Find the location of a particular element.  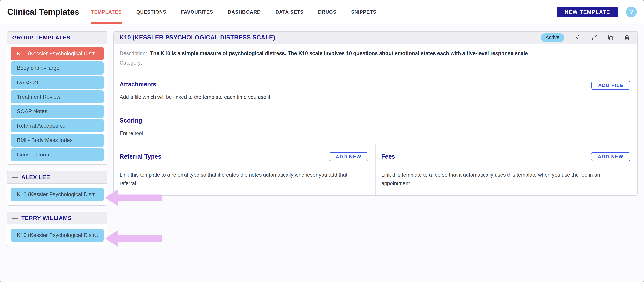

tab-questions: QUESTIONS is located at coordinates (151, 12).